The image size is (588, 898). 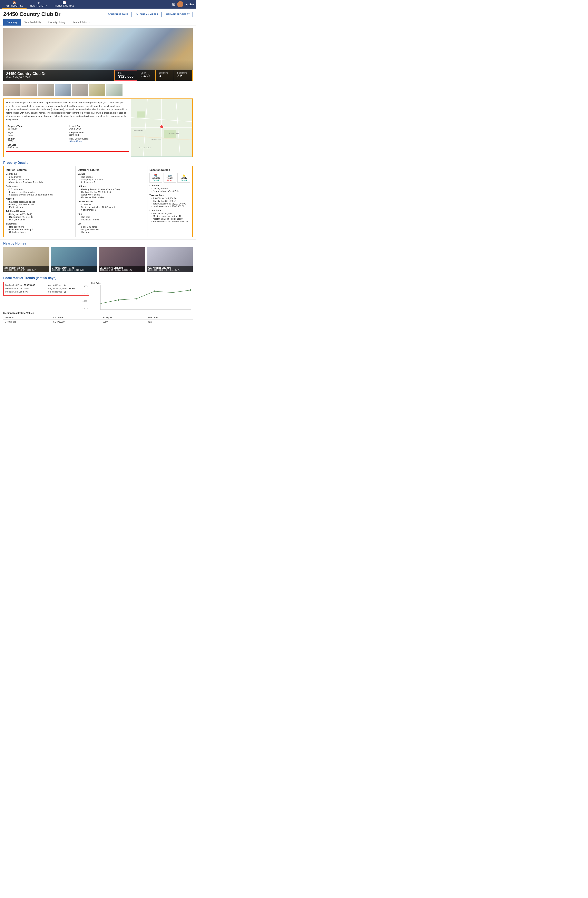 What do you see at coordinates (26, 268) in the screenshot?
I see `nearby-addr-1: 28 Forest St (2.8 mi)` at bounding box center [26, 268].